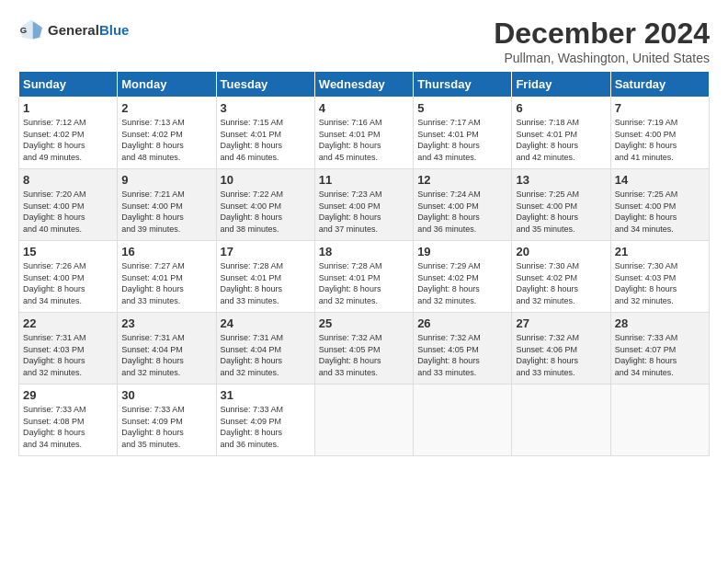  What do you see at coordinates (74, 29) in the screenshot?
I see `logo-general: General` at bounding box center [74, 29].